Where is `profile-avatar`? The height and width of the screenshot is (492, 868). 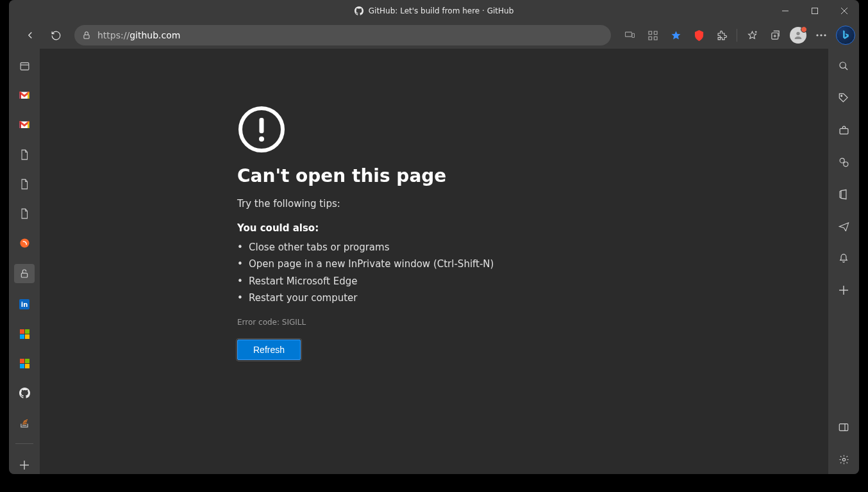
profile-avatar is located at coordinates (798, 35).